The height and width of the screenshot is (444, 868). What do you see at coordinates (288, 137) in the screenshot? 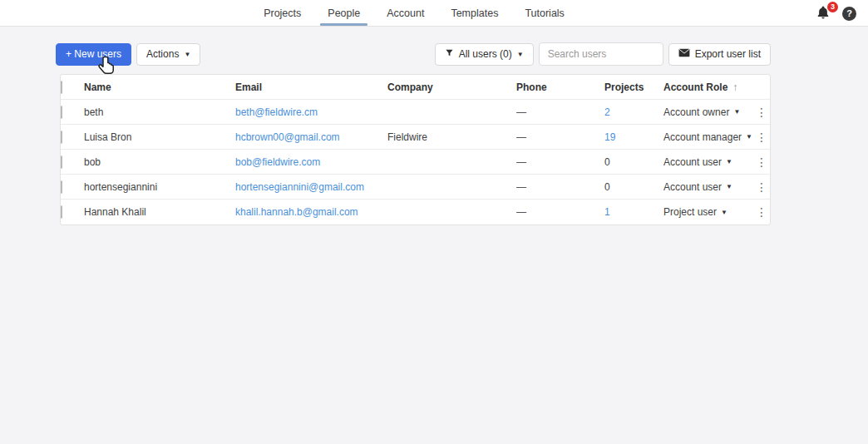
I see `user-email-link: hcbrown00@gmail.com` at bounding box center [288, 137].